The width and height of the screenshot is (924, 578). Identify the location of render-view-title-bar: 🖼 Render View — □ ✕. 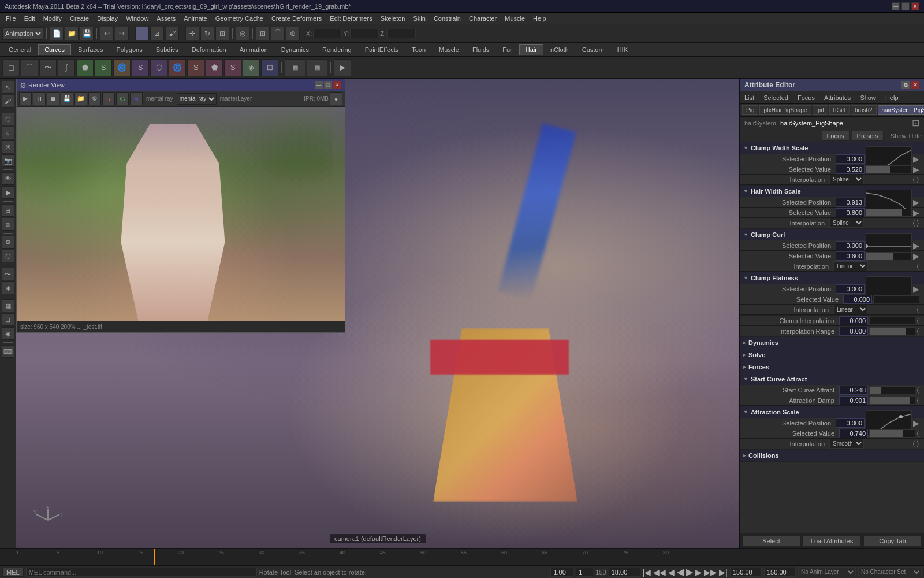
(181, 85).